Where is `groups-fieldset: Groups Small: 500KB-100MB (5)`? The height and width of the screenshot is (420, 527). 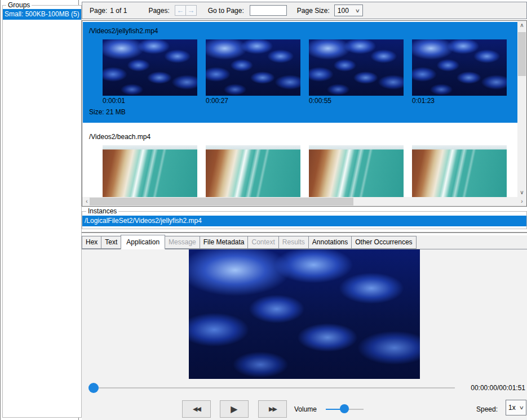
groups-fieldset: Groups Small: 500KB-100MB (5) is located at coordinates (42, 209).